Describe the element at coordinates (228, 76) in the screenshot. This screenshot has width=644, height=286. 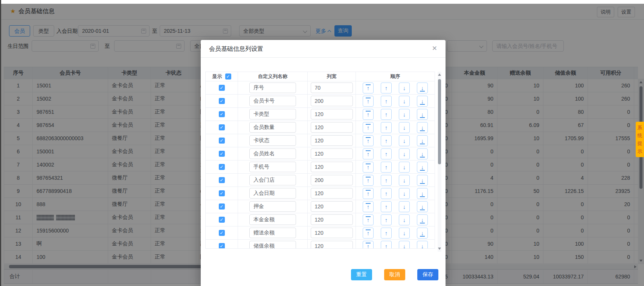
I see `select-all-checkbox: ✓` at that location.